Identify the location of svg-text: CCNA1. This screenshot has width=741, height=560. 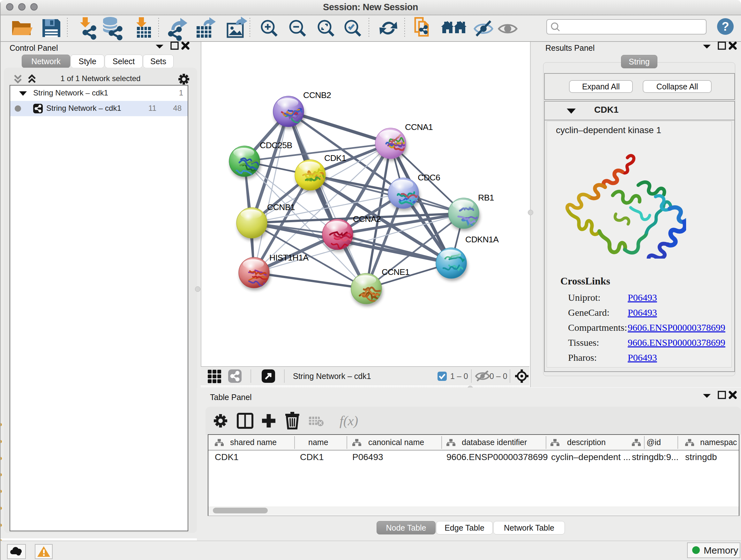
(419, 127).